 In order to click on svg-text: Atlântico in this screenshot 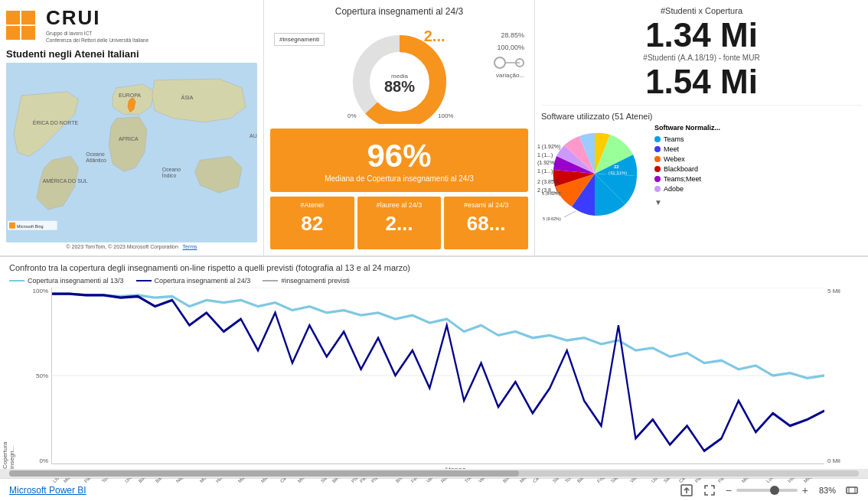, I will do `click(96, 161)`.